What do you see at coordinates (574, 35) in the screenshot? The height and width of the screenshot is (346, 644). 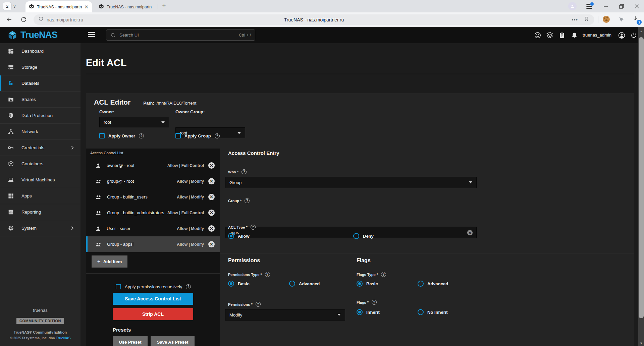 I see `alerts-bell-icon` at bounding box center [574, 35].